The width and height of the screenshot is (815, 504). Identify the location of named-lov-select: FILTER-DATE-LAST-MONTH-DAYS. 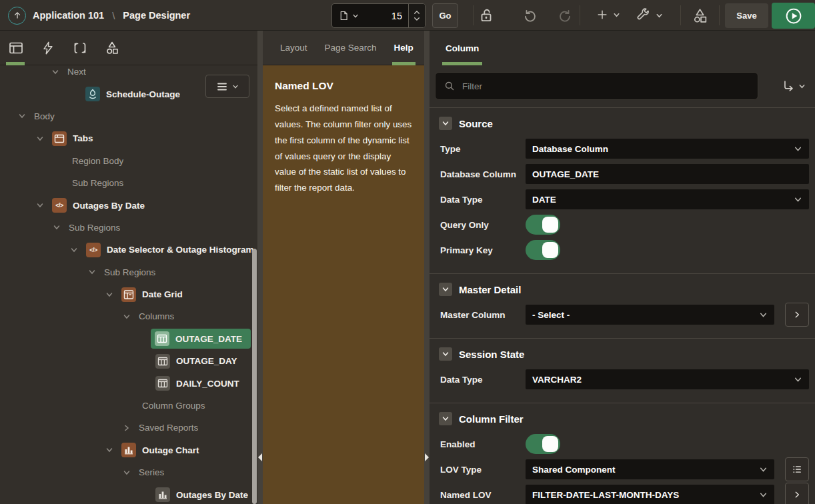
(650, 495).